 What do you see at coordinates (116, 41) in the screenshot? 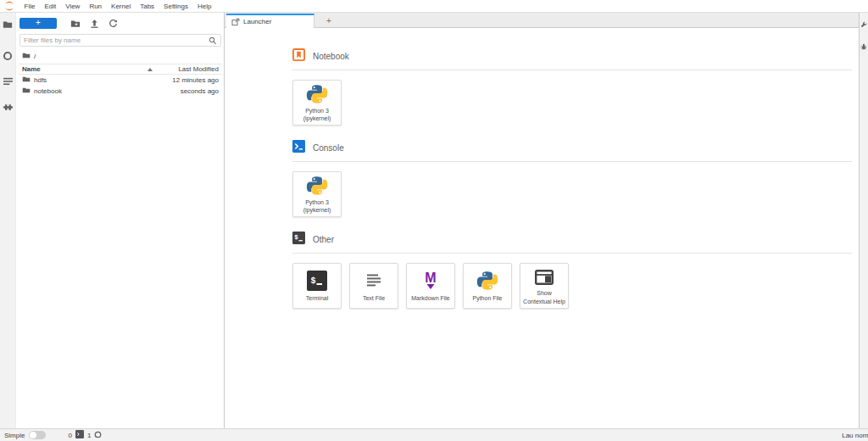
I see `filter-files-input` at bounding box center [116, 41].